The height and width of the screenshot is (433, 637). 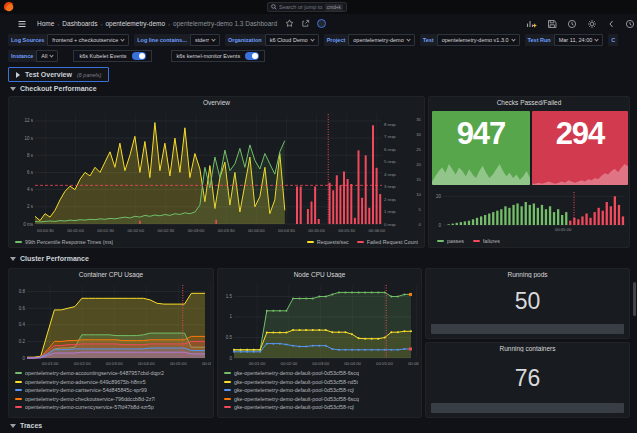 What do you see at coordinates (33, 56) in the screenshot?
I see `variable-instance: Instance All` at bounding box center [33, 56].